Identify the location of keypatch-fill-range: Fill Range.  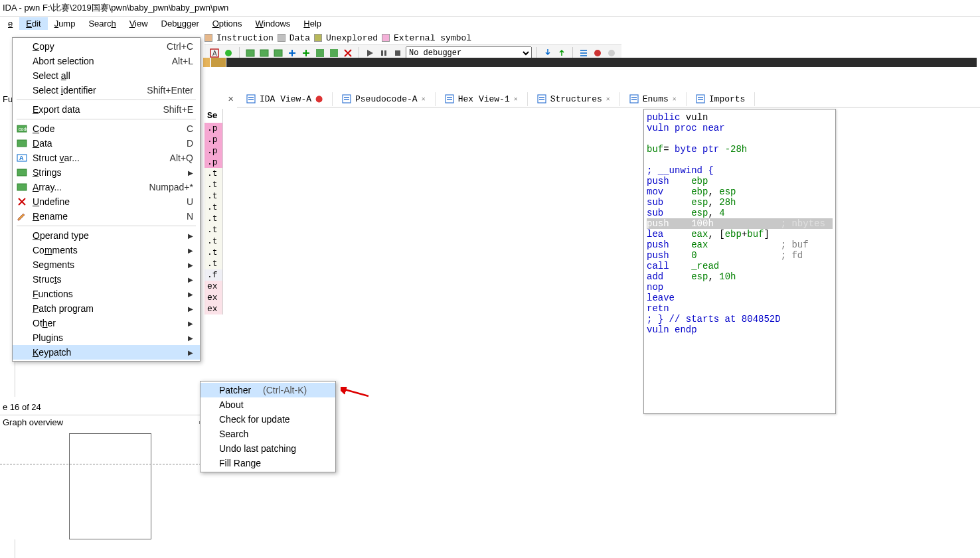
(268, 463).